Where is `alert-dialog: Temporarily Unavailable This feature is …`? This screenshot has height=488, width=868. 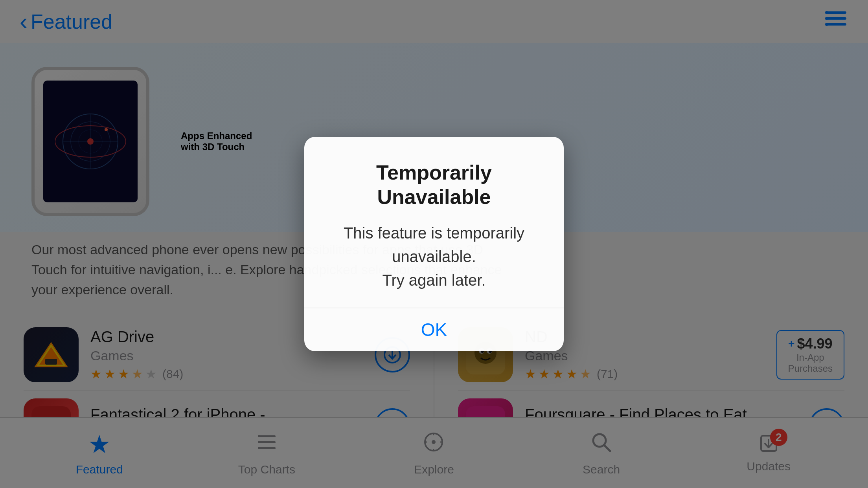
alert-dialog: Temporarily Unavailable This feature is … is located at coordinates (434, 244).